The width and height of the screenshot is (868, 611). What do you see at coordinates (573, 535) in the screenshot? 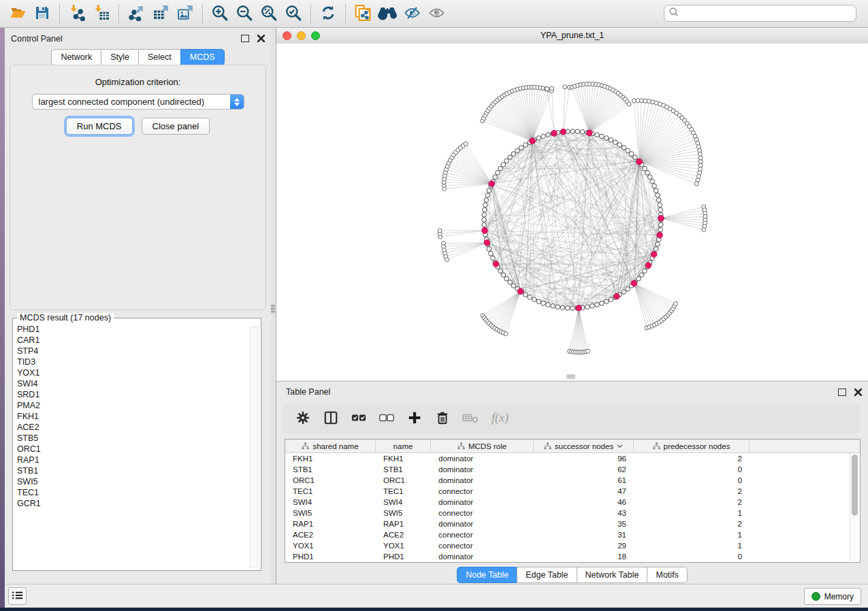
I see `table-row: ACE2ACE2connector311` at bounding box center [573, 535].